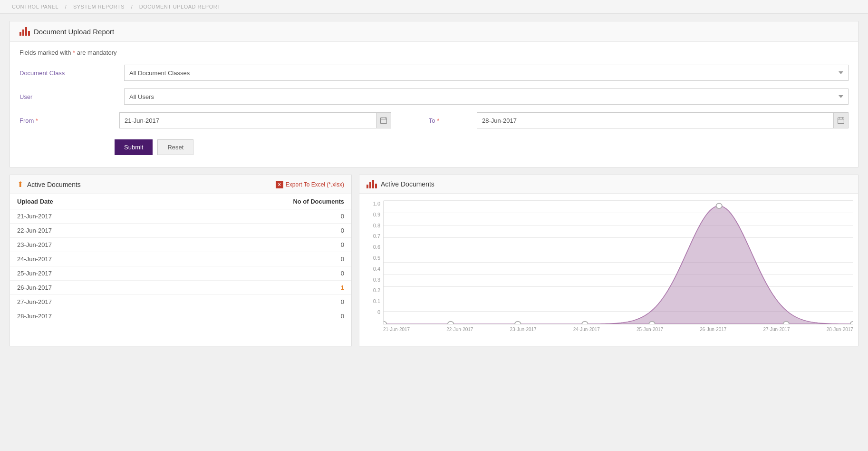 Image resolution: width=868 pixels, height=451 pixels. I want to click on upload-date-cell: 26-Jun-2017, so click(84, 288).